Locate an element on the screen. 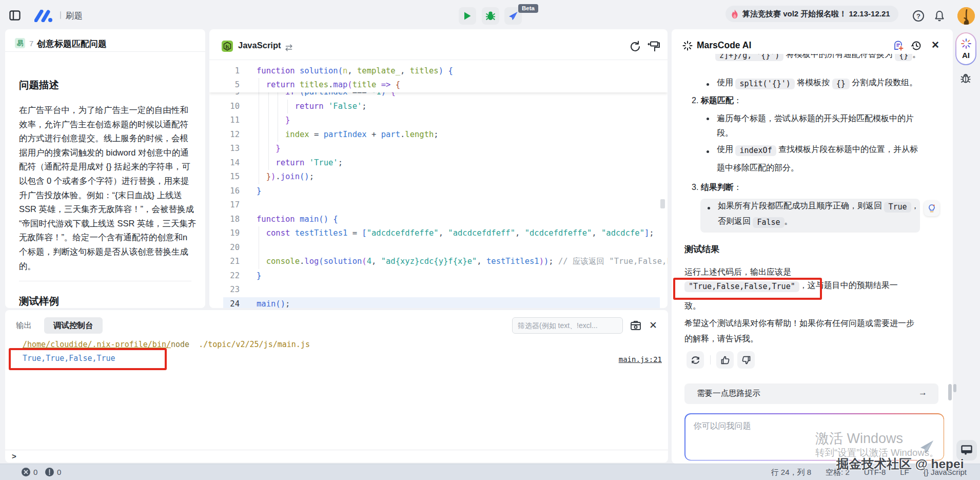 This screenshot has width=980, height=480. code-line-24: 24main(); is located at coordinates (441, 303).